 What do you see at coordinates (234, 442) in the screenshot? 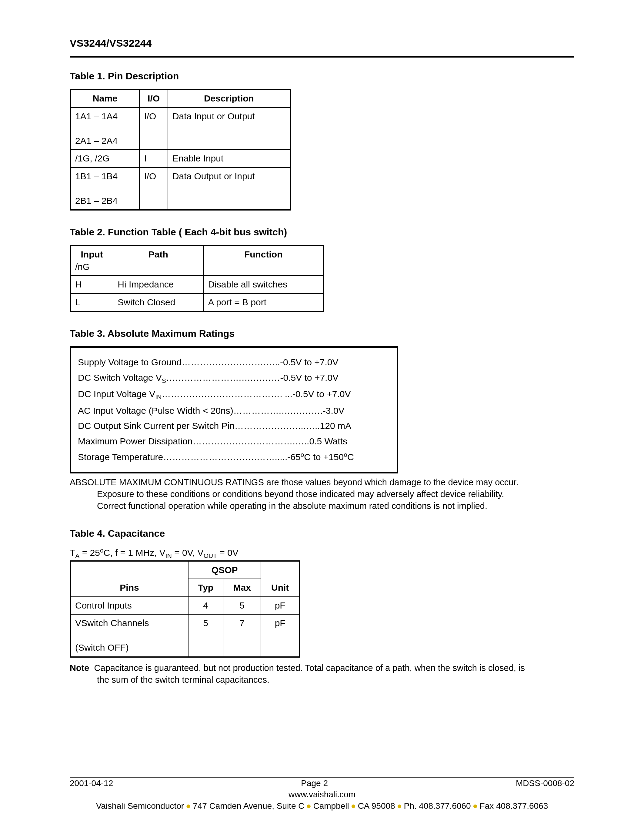
I see `rating-line: Maximum Power Dissipation…………………………….…..…` at bounding box center [234, 442].